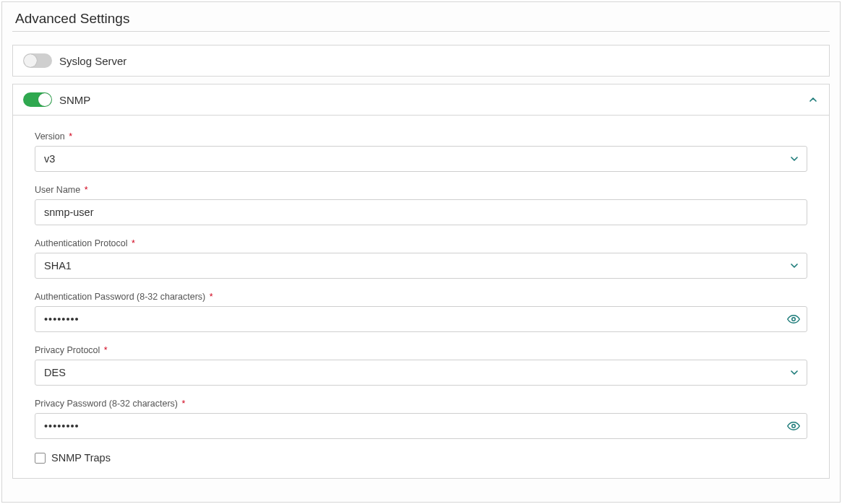 This screenshot has width=842, height=504. I want to click on snmp-traps-label: SNMP Traps, so click(81, 458).